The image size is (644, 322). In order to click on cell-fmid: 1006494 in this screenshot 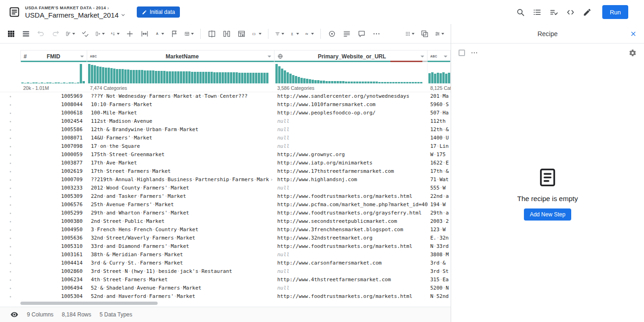, I will do `click(54, 288)`.